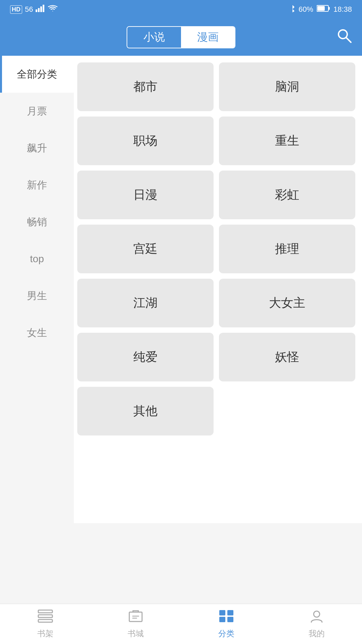 This screenshot has height=644, width=362. I want to click on wifi-icon, so click(53, 9).